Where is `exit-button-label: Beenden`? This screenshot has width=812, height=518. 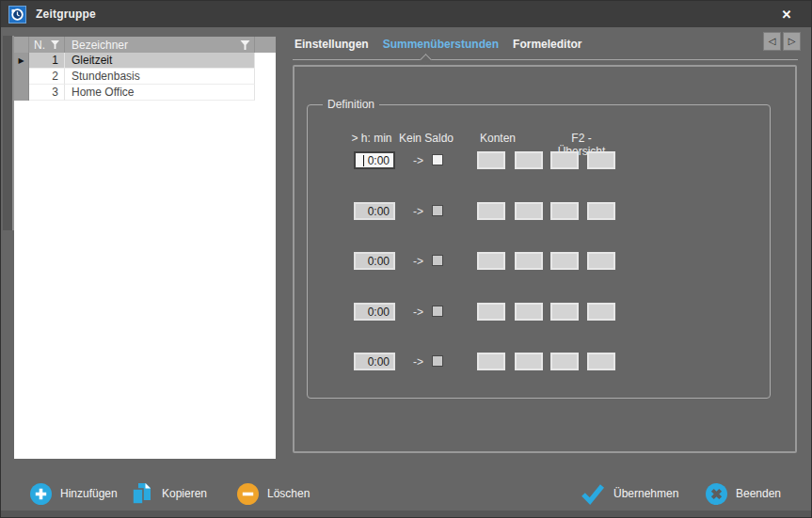
exit-button-label: Beenden is located at coordinates (758, 494).